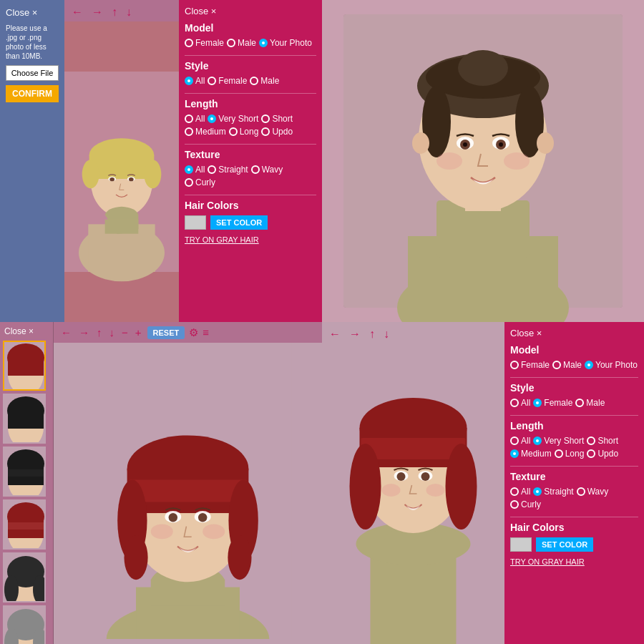 This screenshot has width=644, height=644. Describe the element at coordinates (520, 492) in the screenshot. I see `q4-texture-all: All` at that location.